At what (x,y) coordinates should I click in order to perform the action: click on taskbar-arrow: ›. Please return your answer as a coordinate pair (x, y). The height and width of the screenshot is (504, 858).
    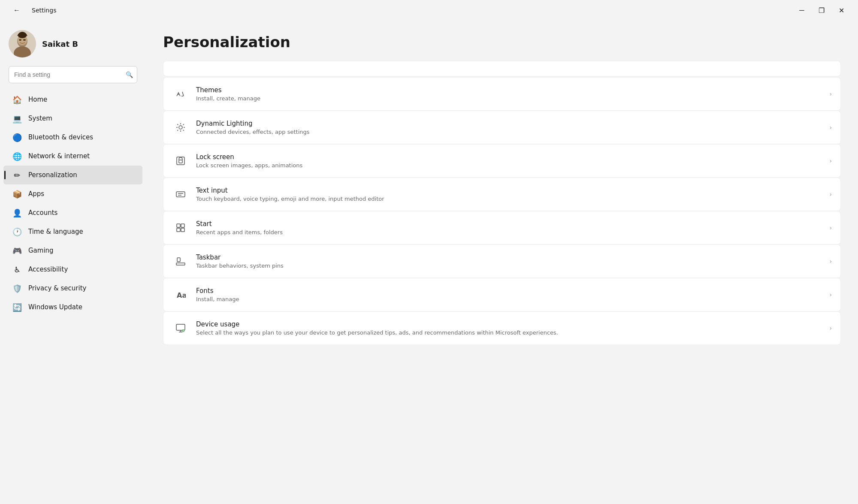
    Looking at the image, I should click on (831, 261).